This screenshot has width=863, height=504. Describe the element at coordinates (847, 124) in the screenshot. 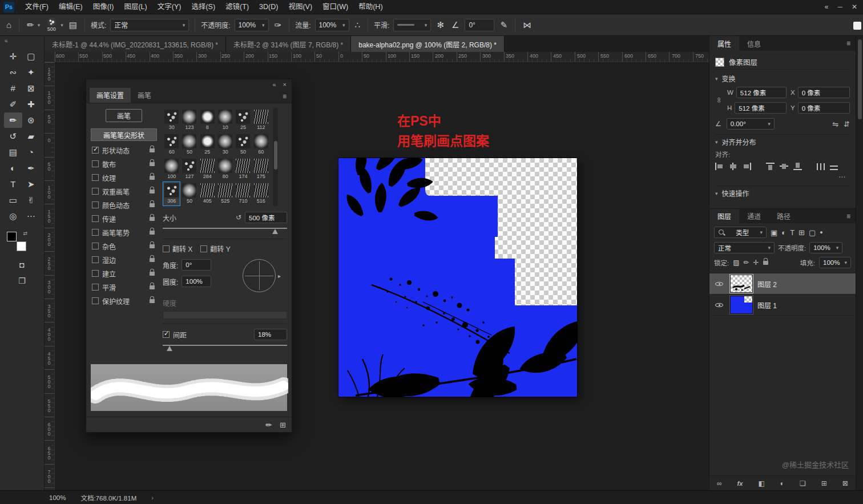

I see `flip-vertical-icon: ⇵` at that location.